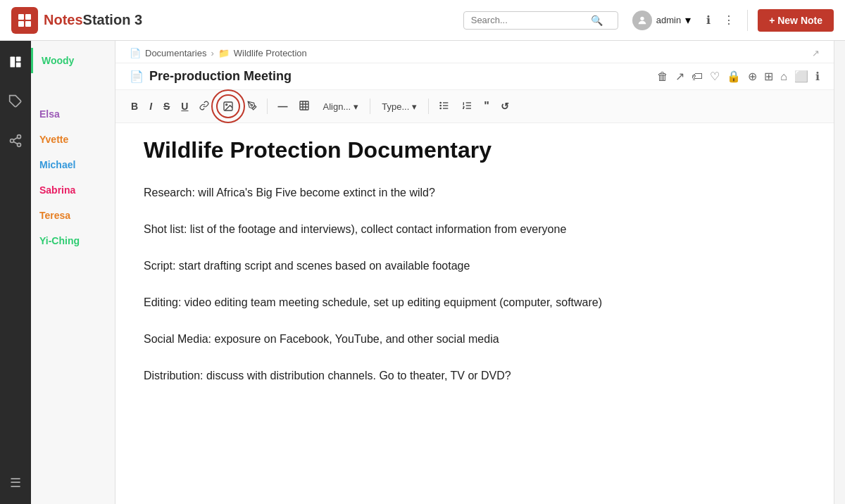 This screenshot has height=504, width=845. I want to click on search-box: 🔍, so click(541, 20).